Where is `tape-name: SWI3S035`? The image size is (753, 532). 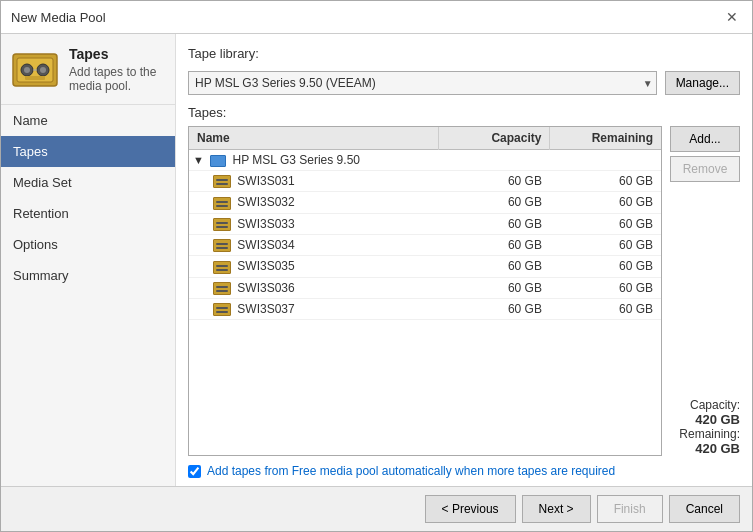 tape-name: SWI3S035 is located at coordinates (266, 266).